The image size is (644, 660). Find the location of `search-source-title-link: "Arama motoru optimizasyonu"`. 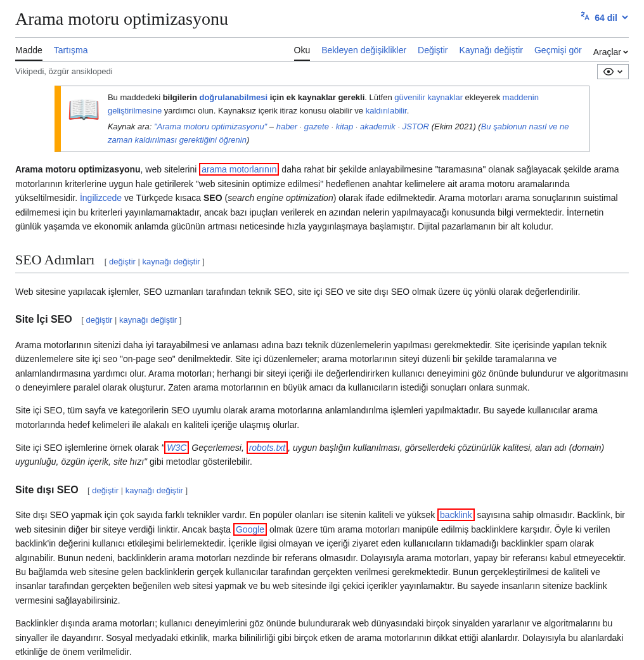

search-source-title-link: "Arama motoru optimizasyonu" is located at coordinates (210, 127).